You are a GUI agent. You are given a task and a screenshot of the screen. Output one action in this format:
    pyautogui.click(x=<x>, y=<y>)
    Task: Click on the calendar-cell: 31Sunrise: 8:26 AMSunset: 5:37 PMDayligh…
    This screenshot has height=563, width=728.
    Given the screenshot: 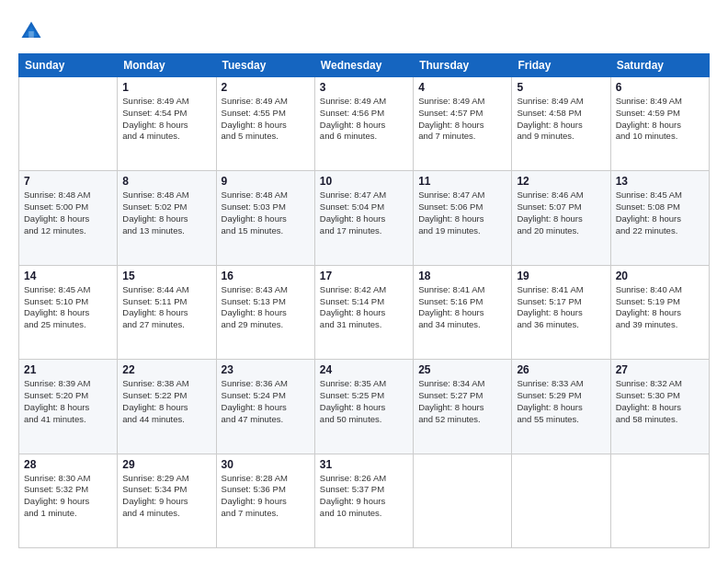 What is the action you would take?
    pyautogui.click(x=364, y=500)
    